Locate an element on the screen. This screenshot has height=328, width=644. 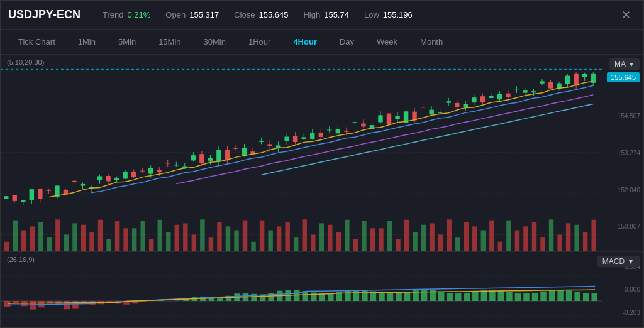
close-stat: Close 155.645 is located at coordinates (261, 15).